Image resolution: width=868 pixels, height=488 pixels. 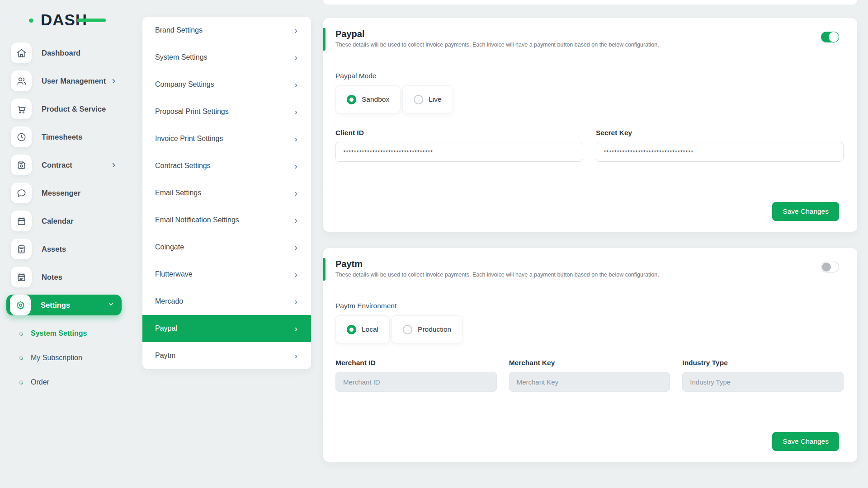 What do you see at coordinates (64, 109) in the screenshot?
I see `sidebar-item-product-service: Product & Service` at bounding box center [64, 109].